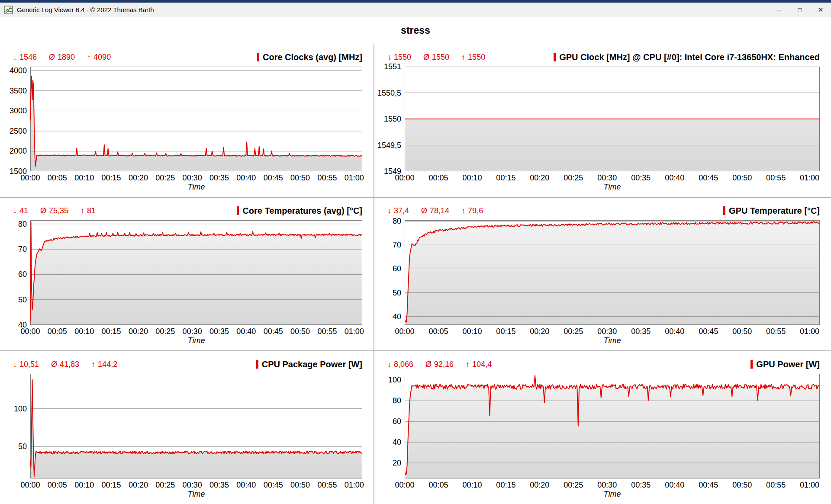 Image resolution: width=831 pixels, height=504 pixels. What do you see at coordinates (397, 317) in the screenshot?
I see `y-tick-label: 40` at bounding box center [397, 317].